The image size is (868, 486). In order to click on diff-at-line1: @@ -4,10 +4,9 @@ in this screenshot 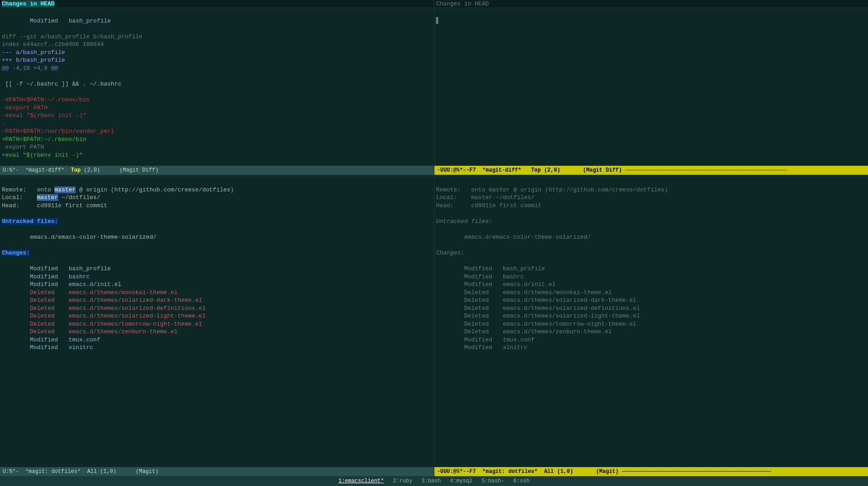, I will do `click(30, 68)`.